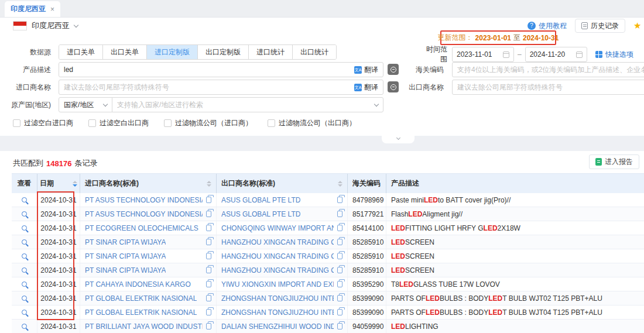 This screenshot has width=644, height=333. What do you see at coordinates (85, 105) in the screenshot?
I see `origin-country-select: 国家/地区` at bounding box center [85, 105].